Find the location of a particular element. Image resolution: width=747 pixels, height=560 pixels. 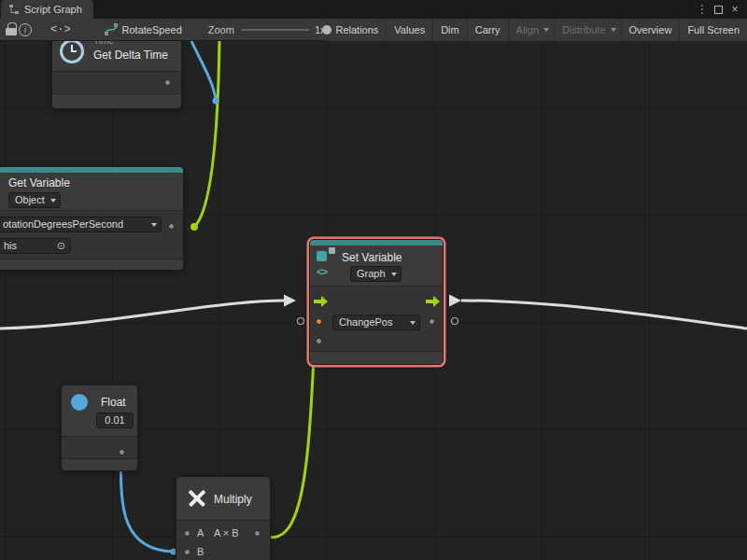

float-literal-icon is located at coordinates (79, 402).